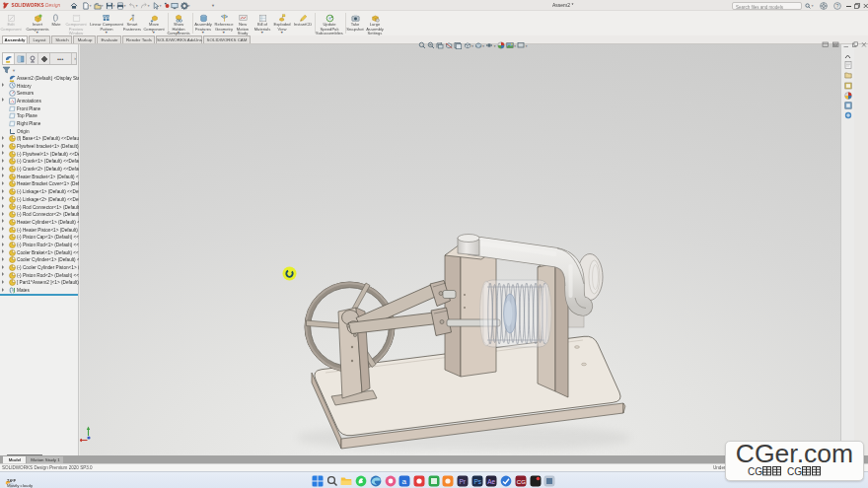  Describe the element at coordinates (477, 481) in the screenshot. I see `svg-text: Ps` at that location.